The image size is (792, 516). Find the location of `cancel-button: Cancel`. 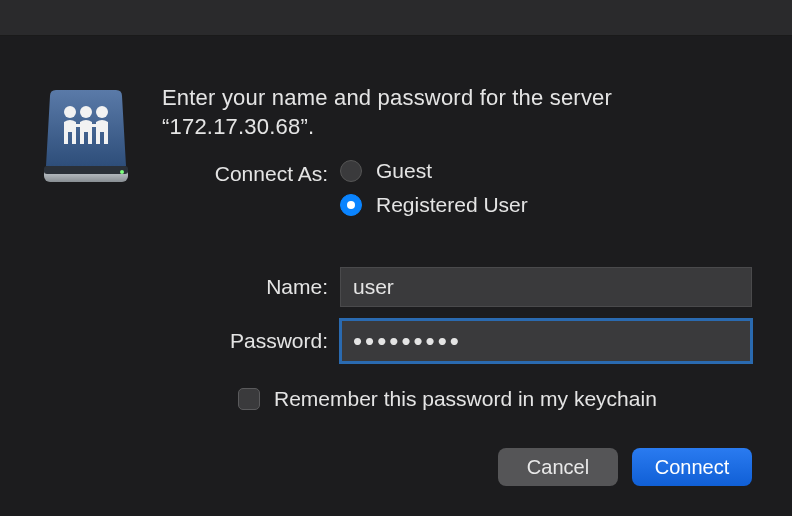

cancel-button: Cancel is located at coordinates (558, 467).